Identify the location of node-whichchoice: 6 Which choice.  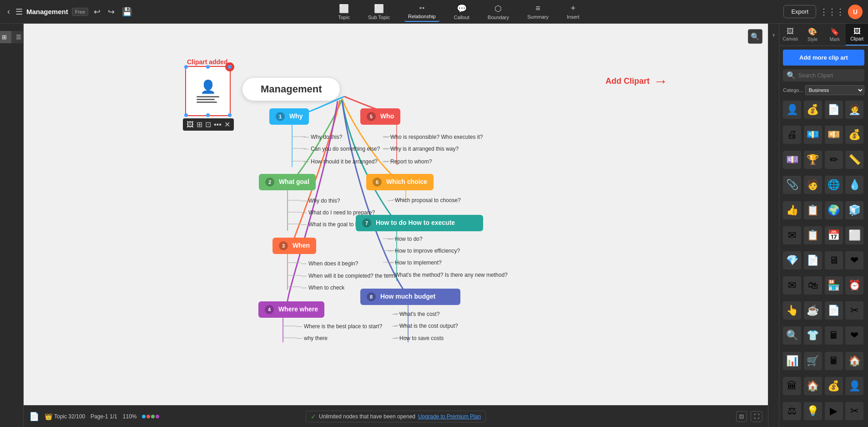
(400, 182).